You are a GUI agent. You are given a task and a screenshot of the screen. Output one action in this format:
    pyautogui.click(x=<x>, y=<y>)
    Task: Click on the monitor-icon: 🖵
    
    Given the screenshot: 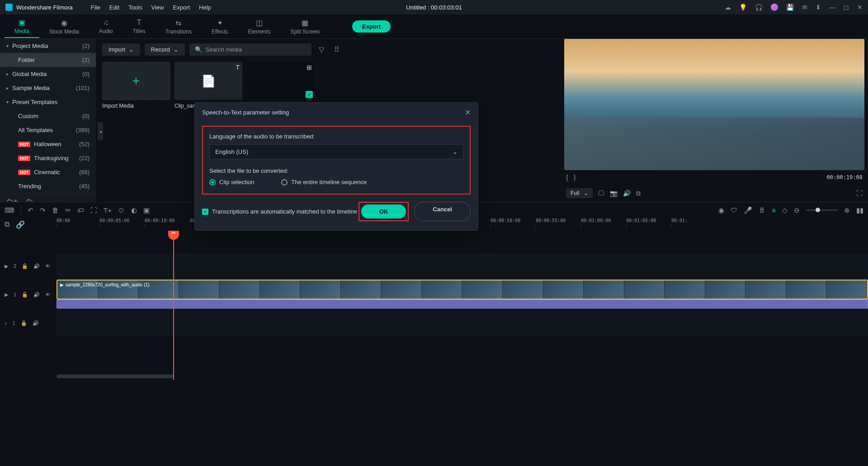 What is the action you would take?
    pyautogui.click(x=601, y=193)
    